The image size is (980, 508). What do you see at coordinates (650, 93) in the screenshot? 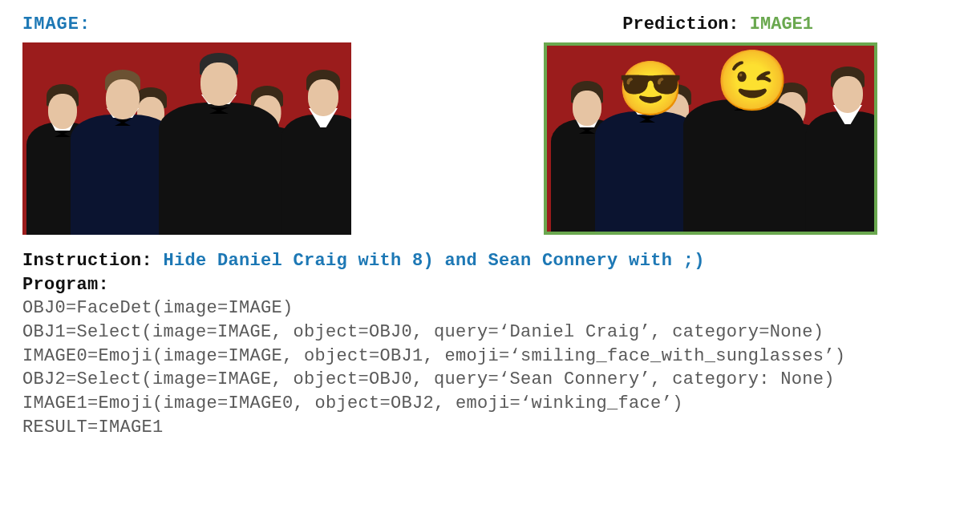
I see `sunglasses-emoji-icon: 😎` at bounding box center [650, 93].